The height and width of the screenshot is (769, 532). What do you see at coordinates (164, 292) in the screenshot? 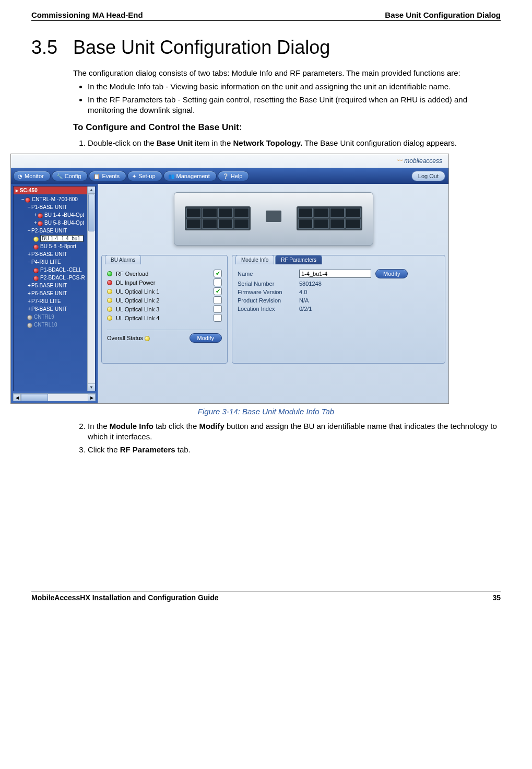
I see `alarm-row: UL Optical Link 1✔` at bounding box center [164, 292].